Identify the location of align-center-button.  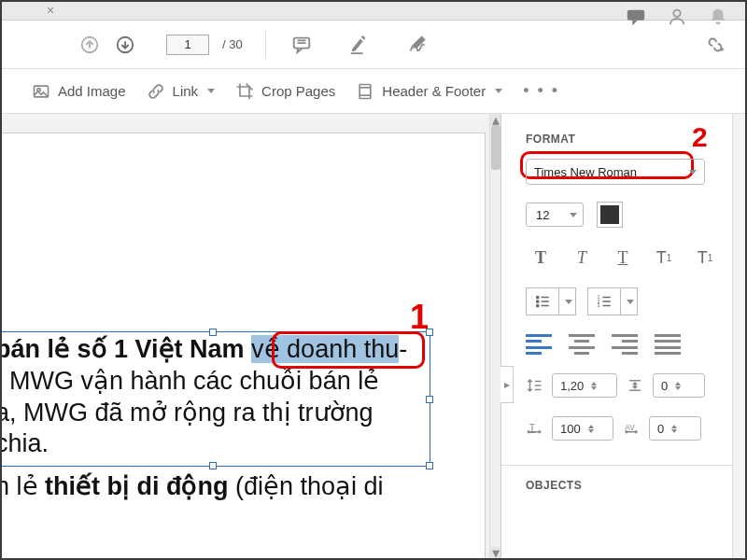
(582, 344).